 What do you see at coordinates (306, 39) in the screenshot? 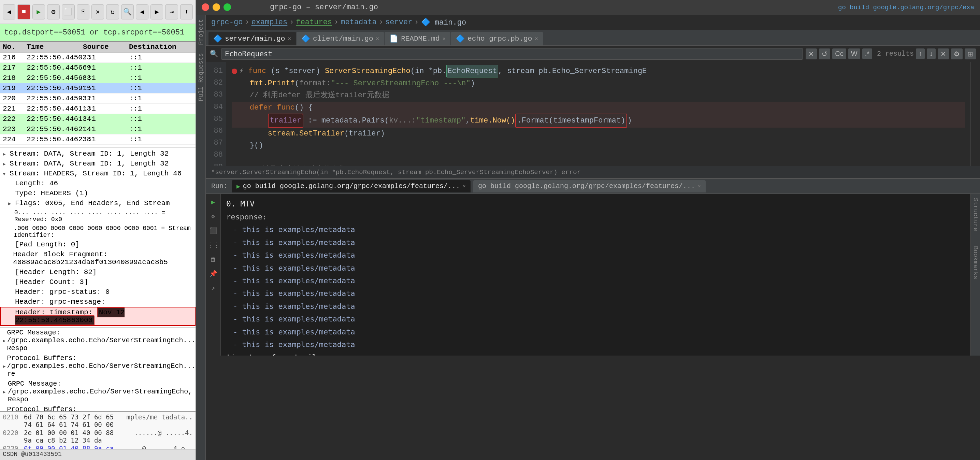
I see `tab-icon-go-2: 🔷` at bounding box center [306, 39].